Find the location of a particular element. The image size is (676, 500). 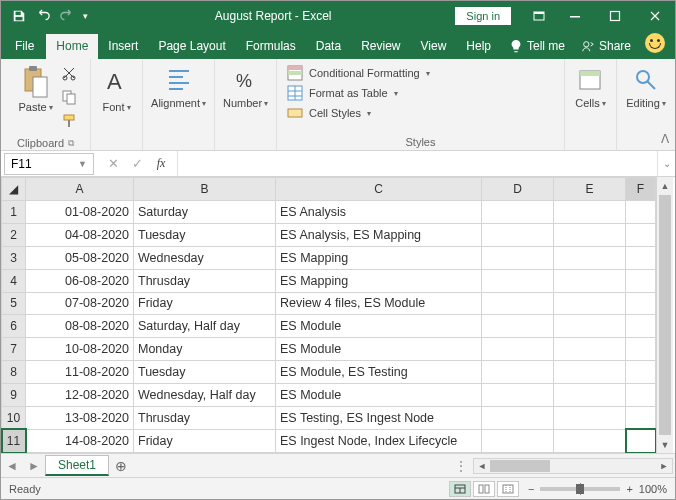

tab-data: Data is located at coordinates (328, 46).